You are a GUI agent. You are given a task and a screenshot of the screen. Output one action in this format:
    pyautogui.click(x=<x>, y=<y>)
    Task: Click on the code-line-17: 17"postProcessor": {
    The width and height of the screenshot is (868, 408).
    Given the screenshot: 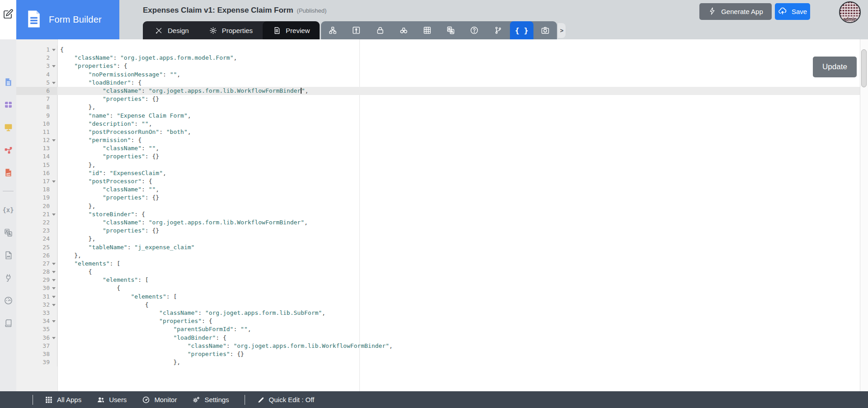 What is the action you would take?
    pyautogui.click(x=438, y=181)
    